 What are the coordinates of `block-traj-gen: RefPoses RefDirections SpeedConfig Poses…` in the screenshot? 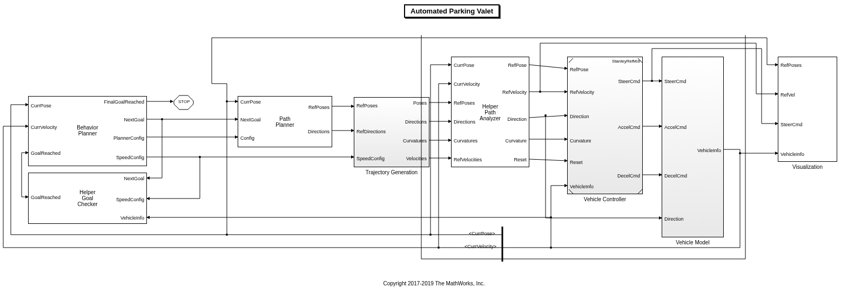 It's located at (392, 132).